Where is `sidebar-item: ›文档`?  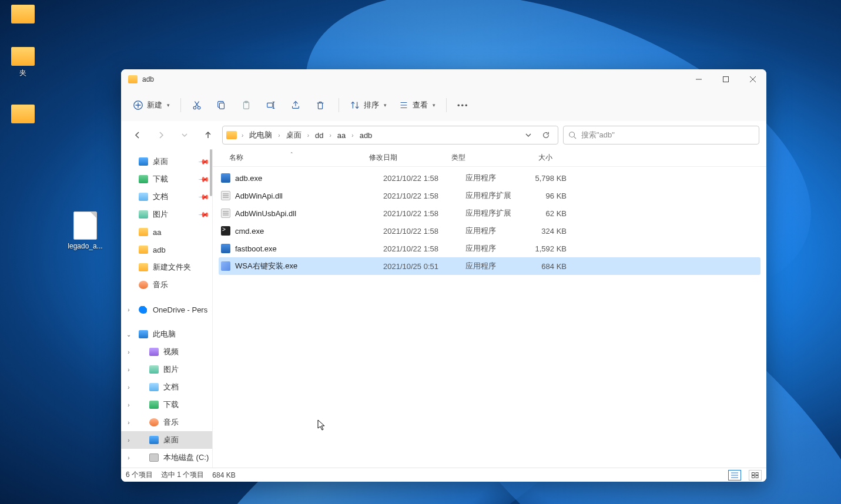 sidebar-item: ›文档 is located at coordinates (167, 387).